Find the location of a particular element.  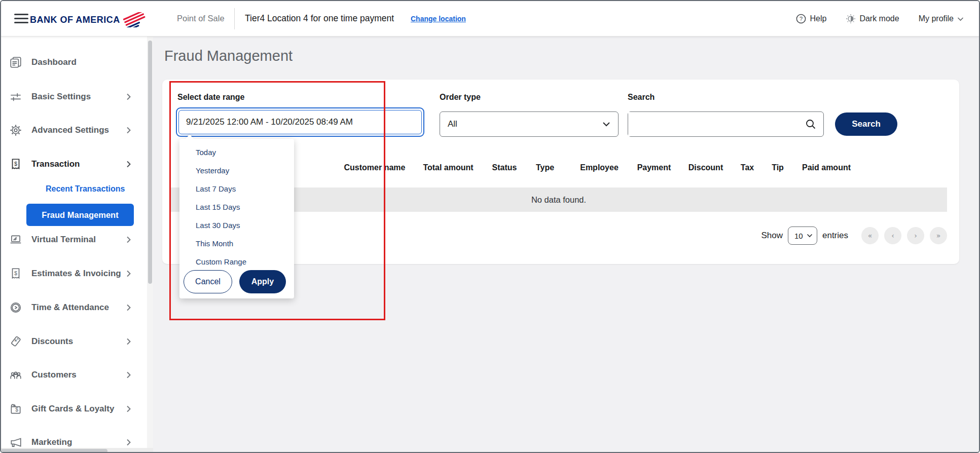

order-type-value: All is located at coordinates (525, 124).